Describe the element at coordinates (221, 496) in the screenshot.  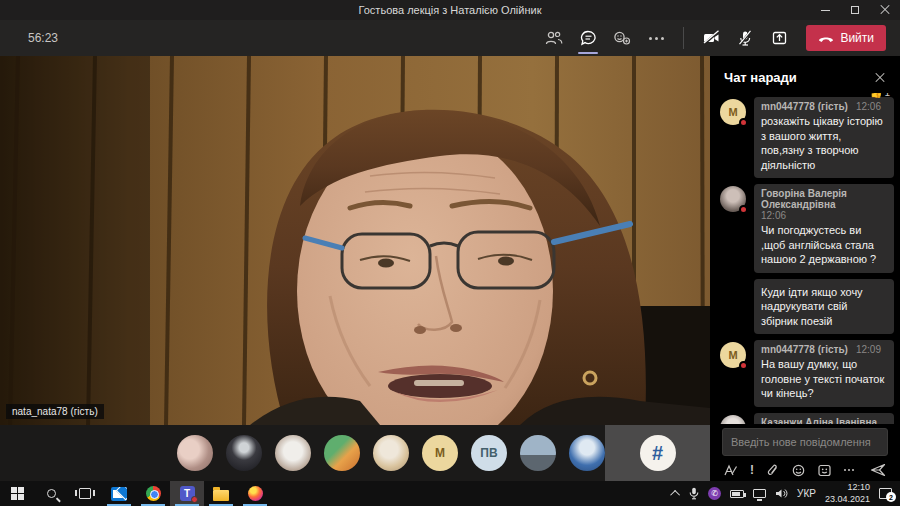
I see `folder-icon` at that location.